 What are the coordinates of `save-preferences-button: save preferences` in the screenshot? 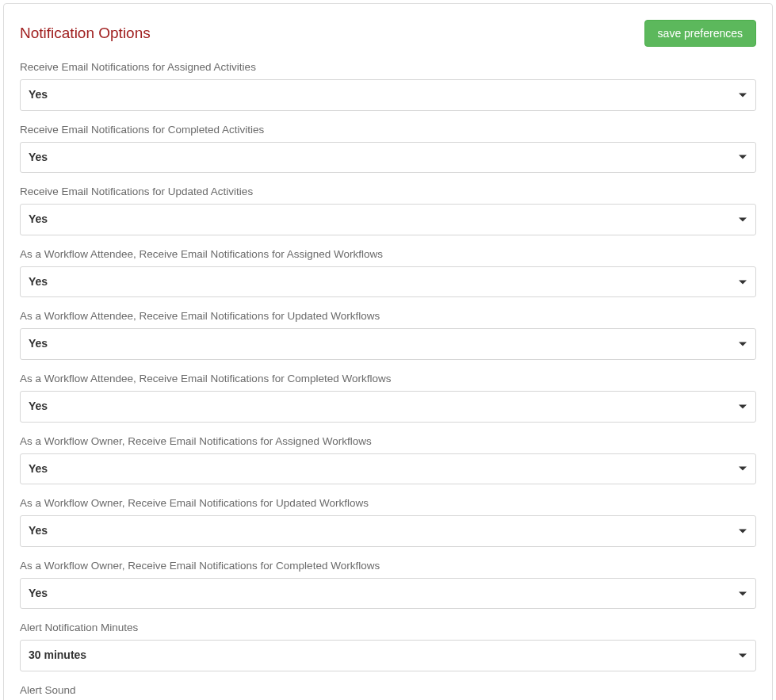 It's located at (701, 33).